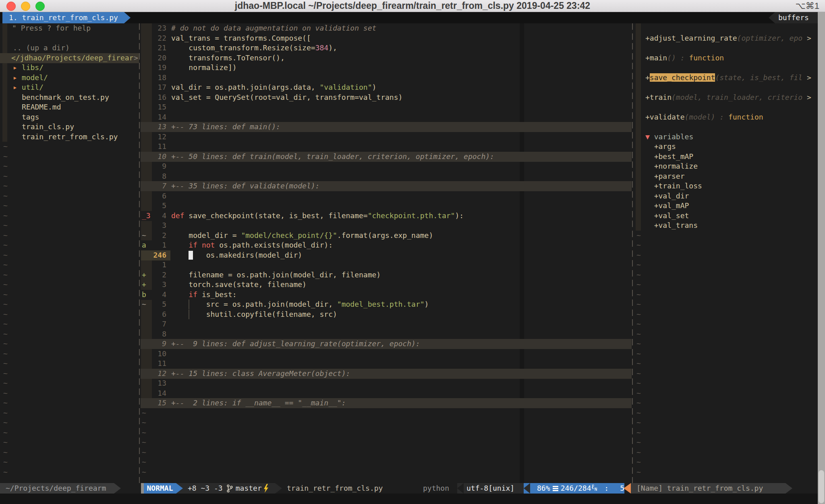 The height and width of the screenshot is (504, 825). I want to click on window-separator-right, so click(632, 253).